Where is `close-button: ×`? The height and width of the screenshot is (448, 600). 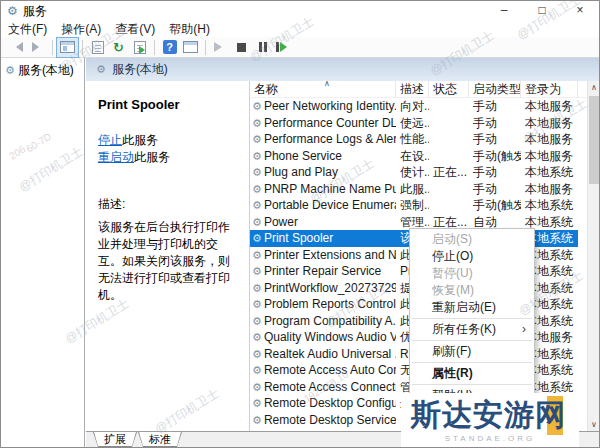
close-button: × is located at coordinates (580, 11).